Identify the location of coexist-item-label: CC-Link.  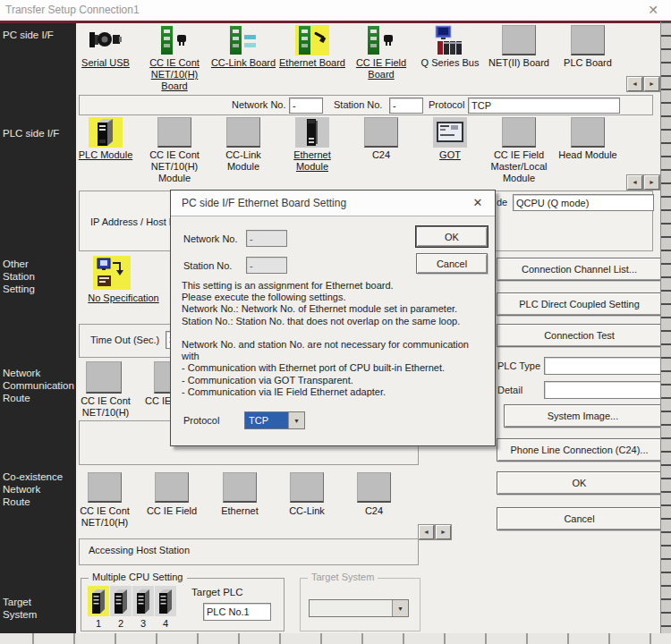
(307, 512).